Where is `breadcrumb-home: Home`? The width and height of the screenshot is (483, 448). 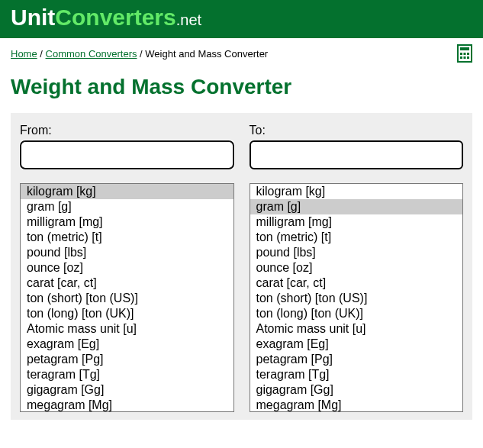 breadcrumb-home: Home is located at coordinates (24, 53).